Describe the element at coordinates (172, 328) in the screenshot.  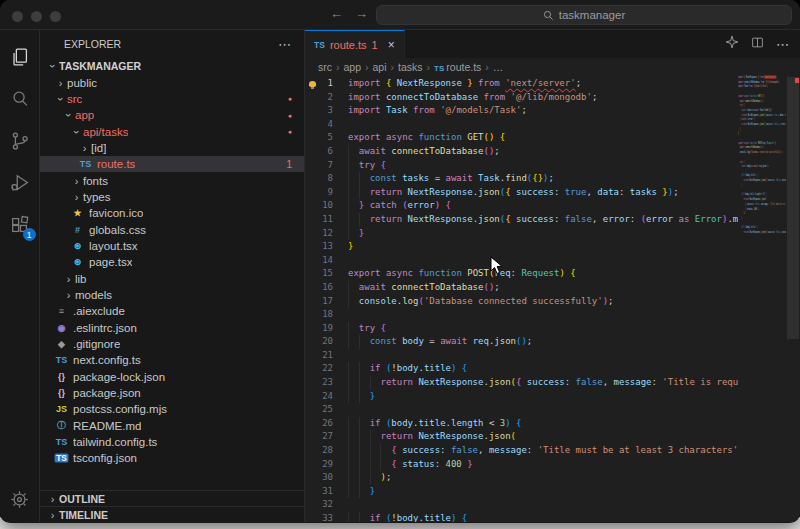
I see `tree-item--eslintrc-json: ◉.eslintrc.json` at that location.